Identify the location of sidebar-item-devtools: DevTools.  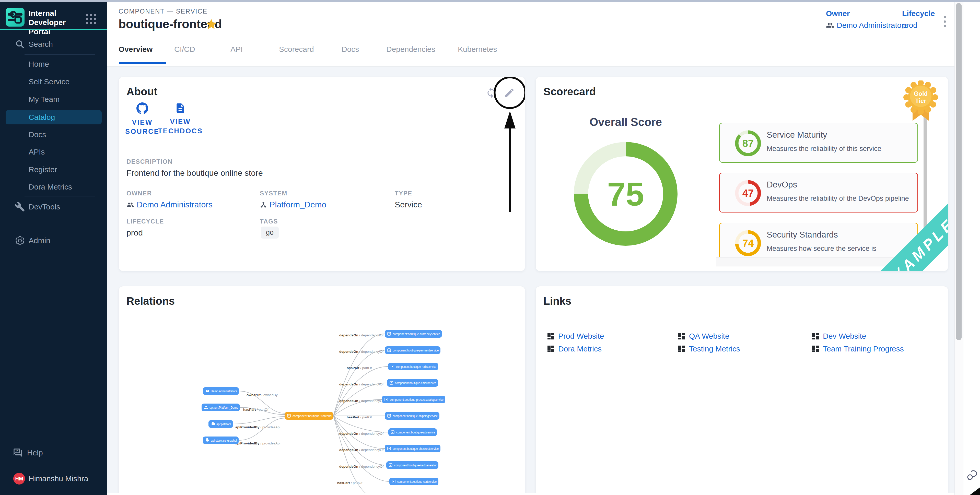
(54, 207).